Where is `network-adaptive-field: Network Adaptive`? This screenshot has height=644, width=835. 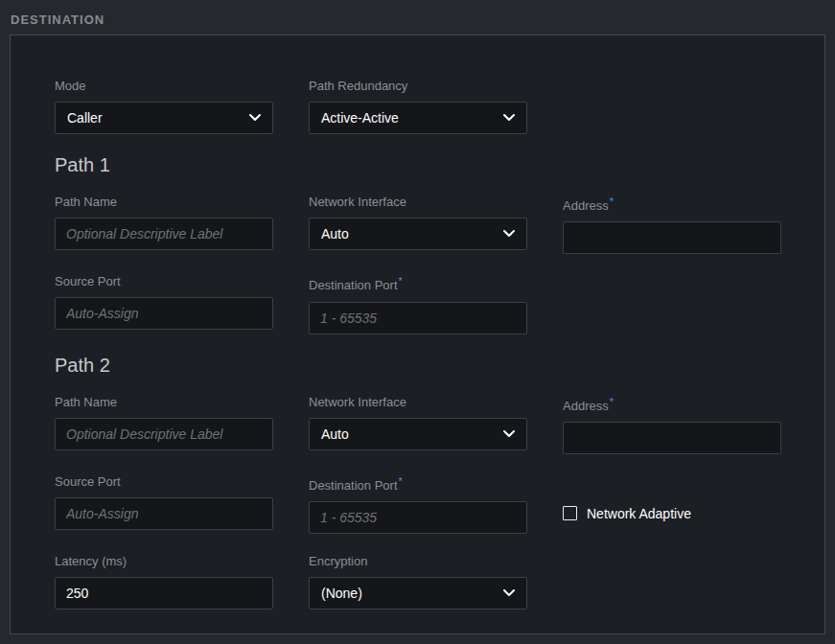
network-adaptive-field: Network Adaptive is located at coordinates (672, 504).